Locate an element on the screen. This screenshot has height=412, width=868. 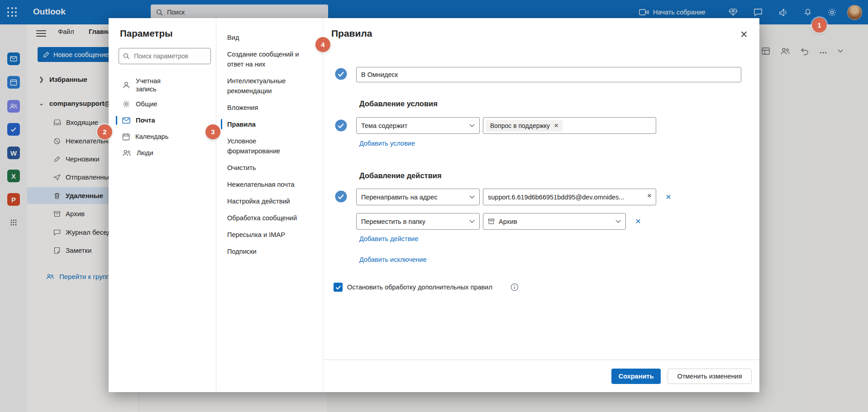
archive-icon is located at coordinates (491, 222).